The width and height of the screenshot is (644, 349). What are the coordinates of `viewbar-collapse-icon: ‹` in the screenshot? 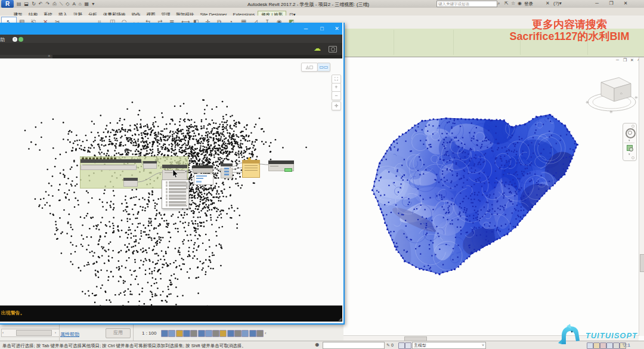 It's located at (266, 333).